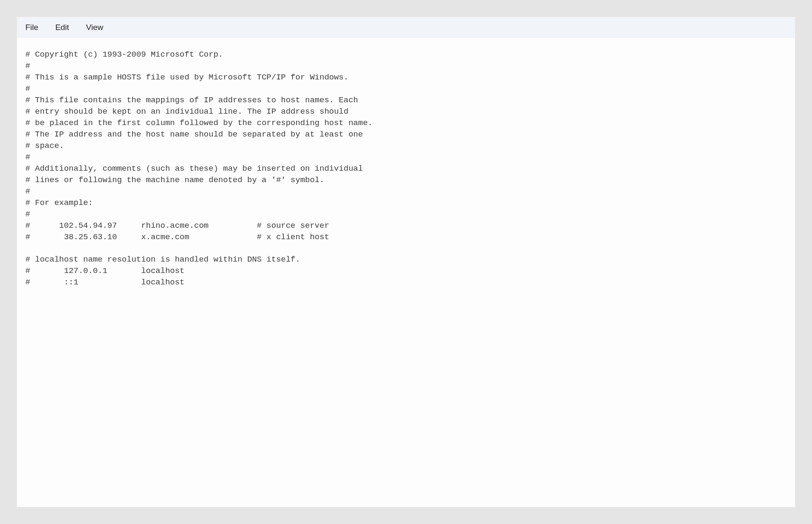 The image size is (812, 524). I want to click on menu-view: View, so click(95, 27).